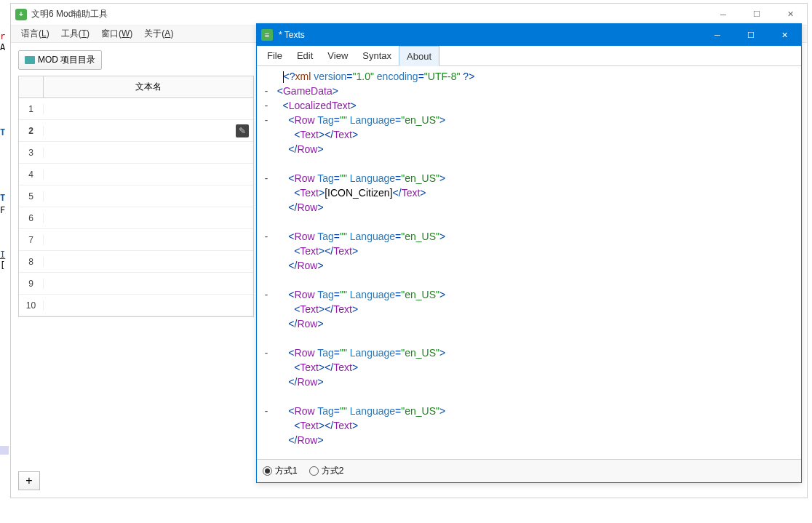  What do you see at coordinates (419, 56) in the screenshot?
I see `editor-menu-about: About` at bounding box center [419, 56].